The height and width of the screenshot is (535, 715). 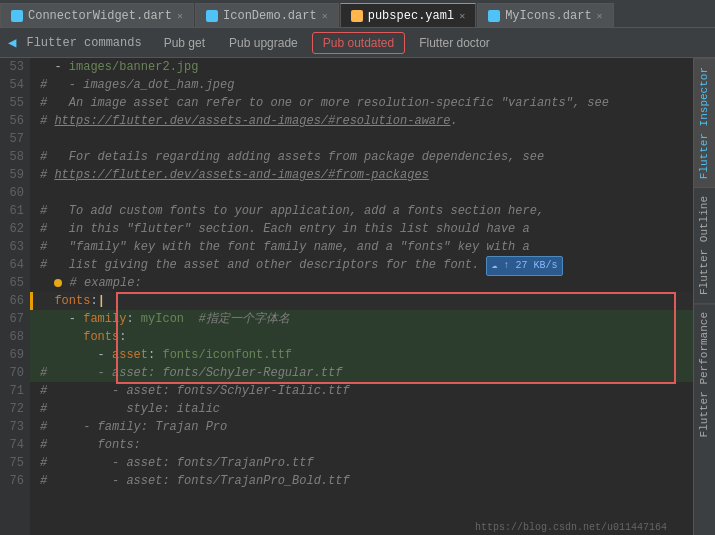 What do you see at coordinates (362, 319) in the screenshot?
I see `code-line-67: - family: myIcon #指定一个字体名` at bounding box center [362, 319].